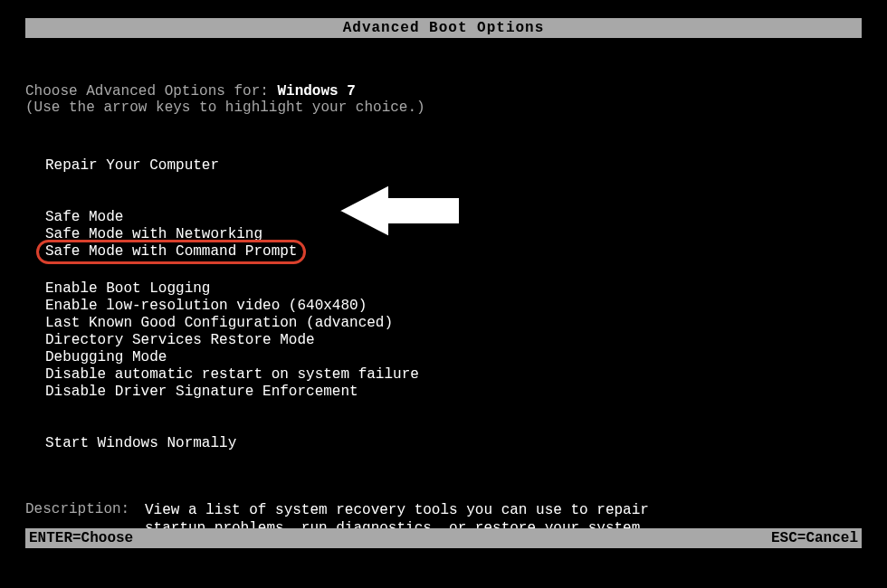  I want to click on option-debugging-mode: Debugging Mode, so click(453, 358).